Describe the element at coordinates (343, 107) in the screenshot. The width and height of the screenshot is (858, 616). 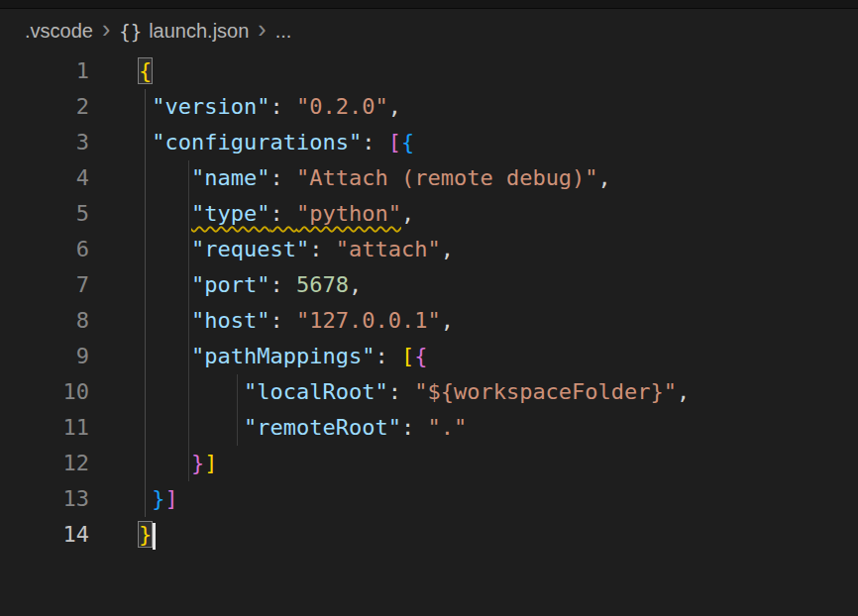
I see `code-token: "0.2.0"` at that location.